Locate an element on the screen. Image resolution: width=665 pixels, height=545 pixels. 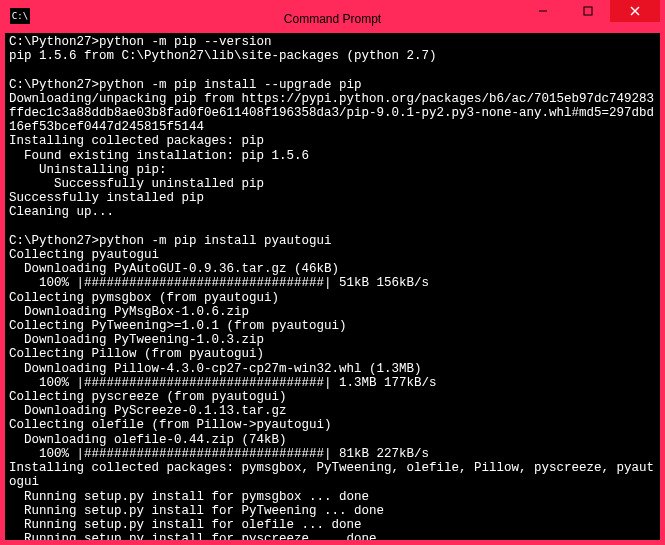
window-controls is located at coordinates (590, 11).